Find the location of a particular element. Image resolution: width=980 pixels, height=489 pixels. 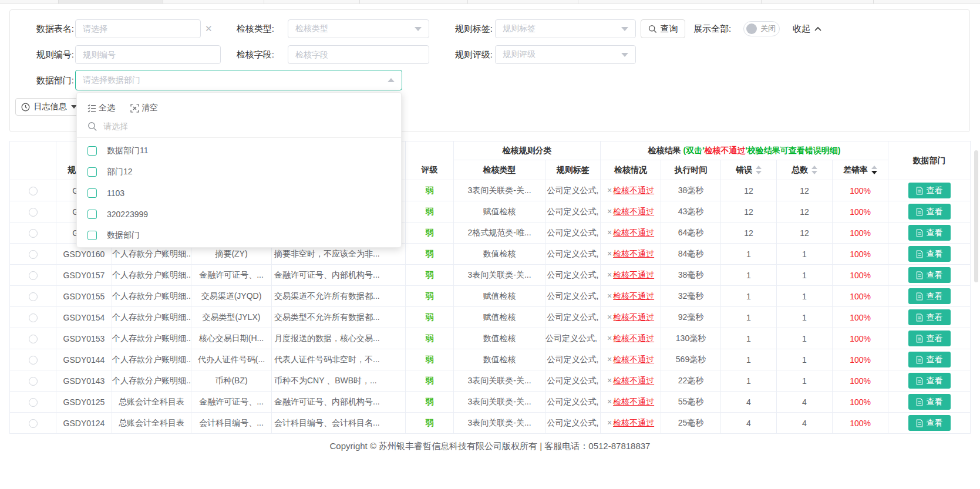

clear-selection-icon is located at coordinates (135, 108).